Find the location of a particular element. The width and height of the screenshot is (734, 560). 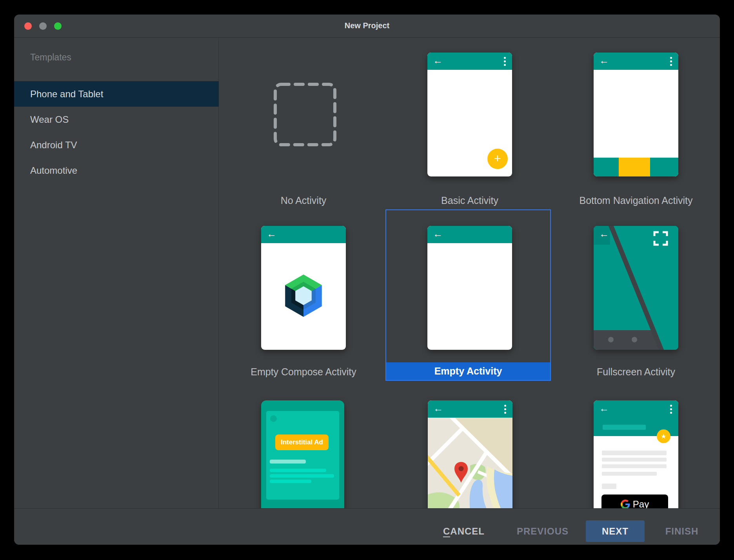

tile-basic-activity: ← + Basic Activity is located at coordinates (470, 124).